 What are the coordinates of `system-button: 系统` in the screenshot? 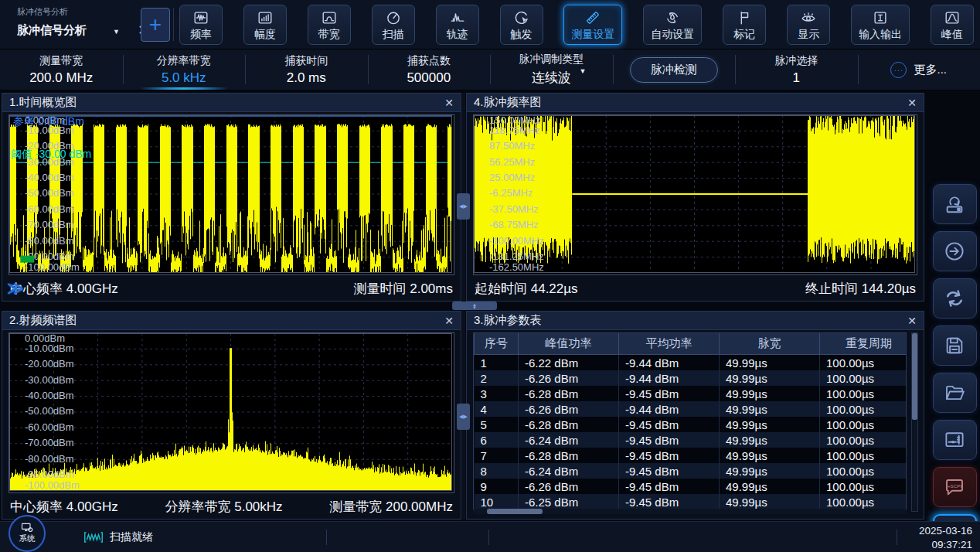 It's located at (27, 533).